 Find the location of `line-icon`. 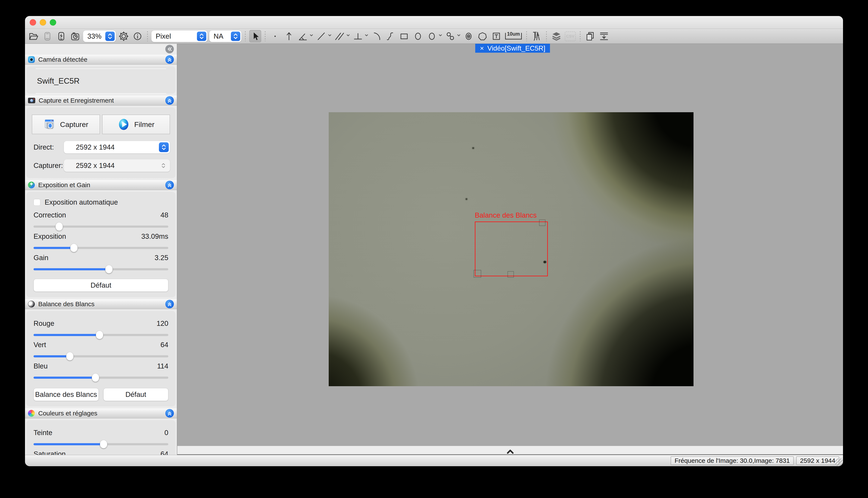

line-icon is located at coordinates (321, 36).